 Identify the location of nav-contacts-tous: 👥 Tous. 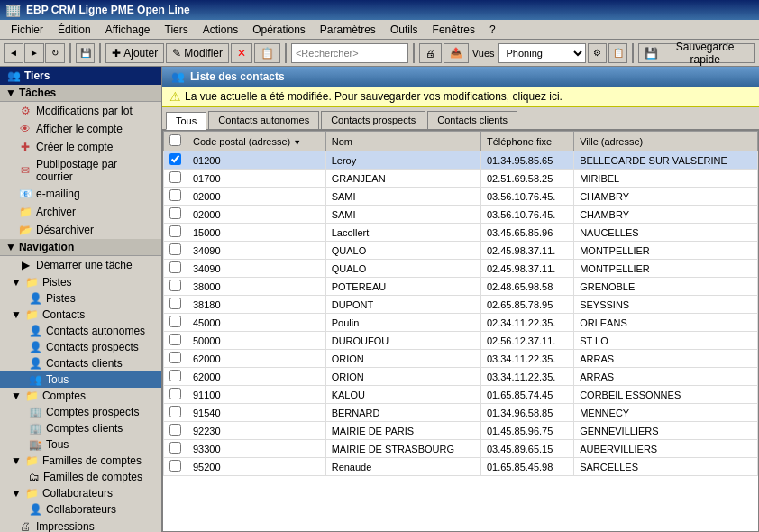
(81, 380).